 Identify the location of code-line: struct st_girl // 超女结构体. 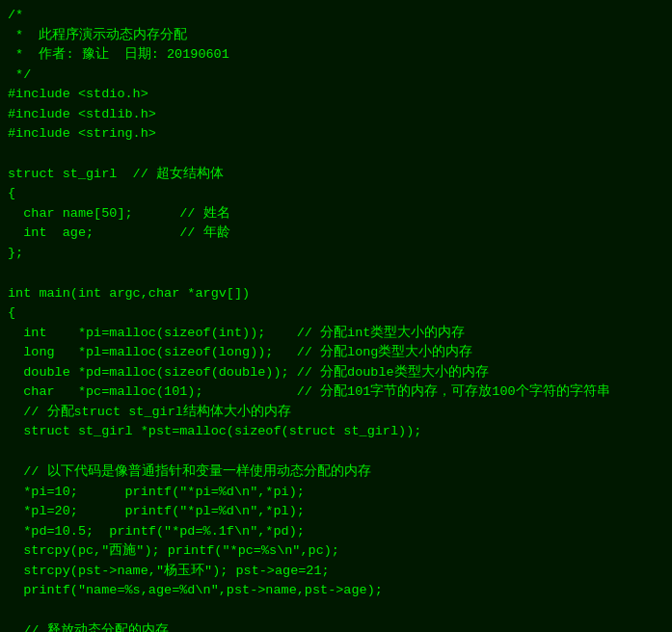
(336, 175).